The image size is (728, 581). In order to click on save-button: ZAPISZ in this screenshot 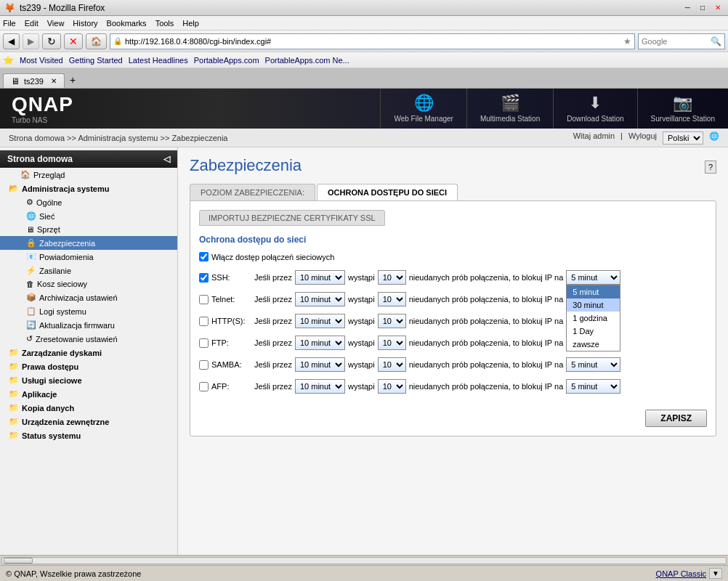, I will do `click(676, 418)`.